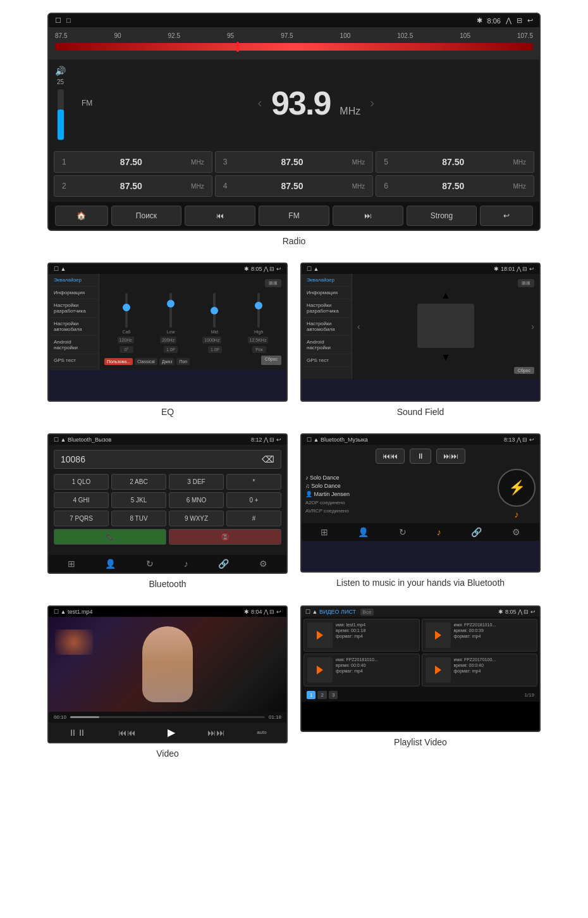 This screenshot has height=918, width=588. What do you see at coordinates (480, 670) in the screenshot?
I see `pv-item-4: имя: FPZ20170100... время: 00:0:40 форма…` at bounding box center [480, 670].